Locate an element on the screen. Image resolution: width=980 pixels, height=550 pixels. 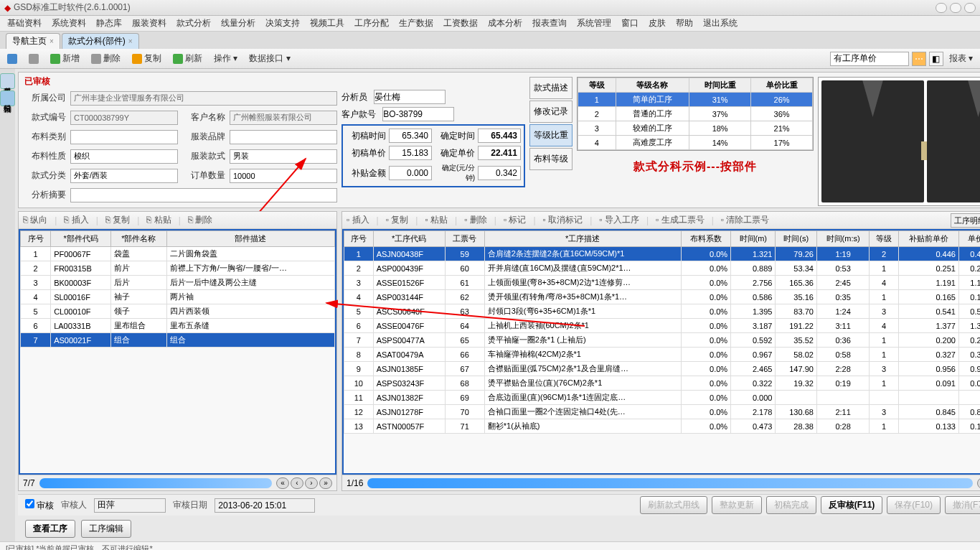
menu-item: 服装资料 is located at coordinates (149, 23).